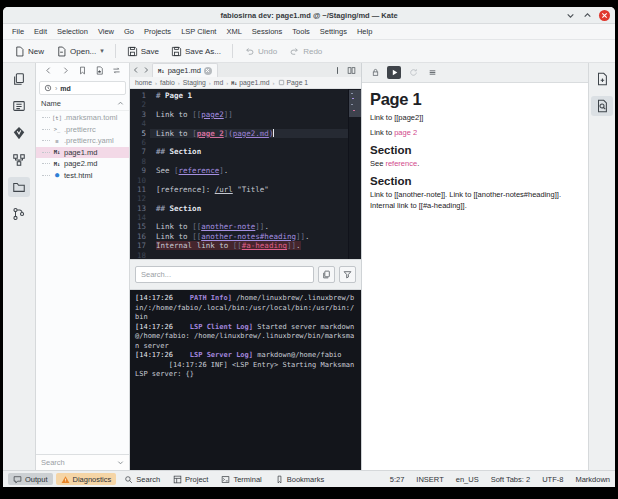  Describe the element at coordinates (602, 79) in the screenshot. I see `tool-new-document` at that location.